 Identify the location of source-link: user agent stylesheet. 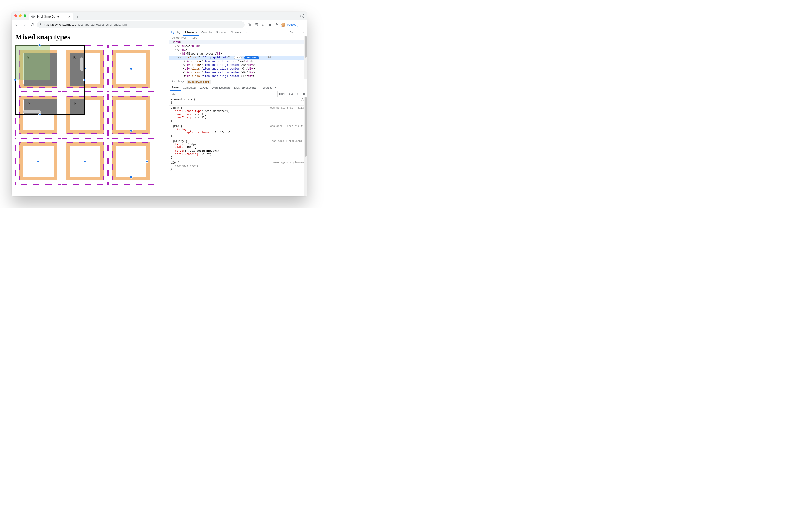
(289, 163).